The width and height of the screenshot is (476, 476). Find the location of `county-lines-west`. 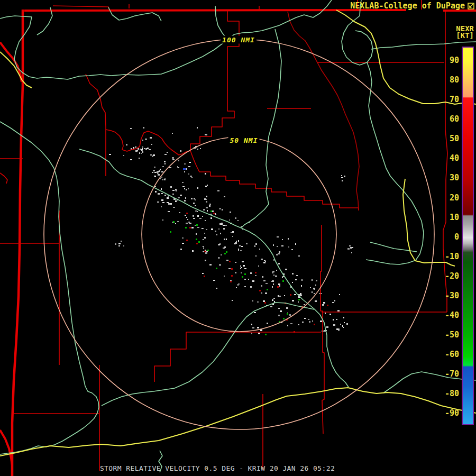

county-lines-west is located at coordinates (30, 262).